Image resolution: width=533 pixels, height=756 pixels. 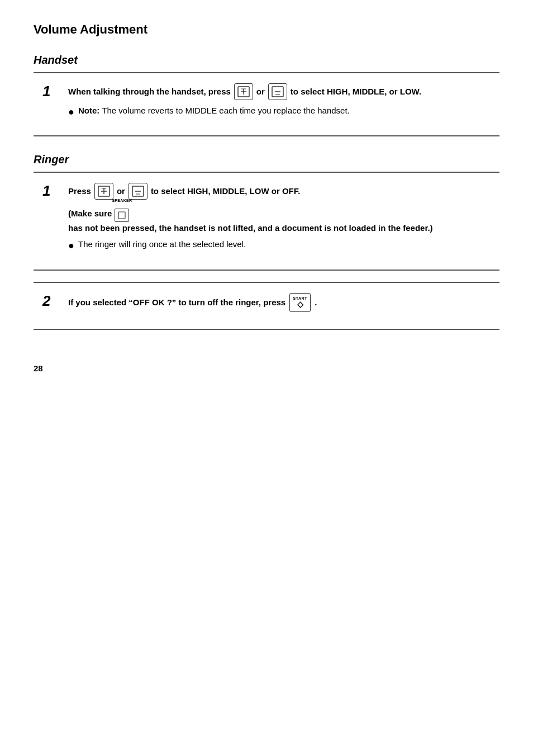 What do you see at coordinates (226, 191) in the screenshot?
I see `ringer-step1-text-after: to select HIGH, MIDDLE, LOW or OFF.` at bounding box center [226, 191].